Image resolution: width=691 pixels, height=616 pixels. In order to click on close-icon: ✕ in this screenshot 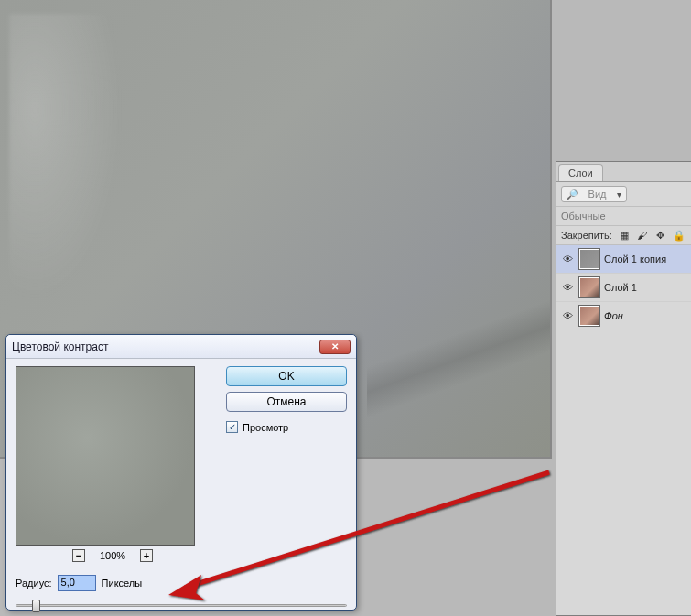, I will do `click(335, 346)`.